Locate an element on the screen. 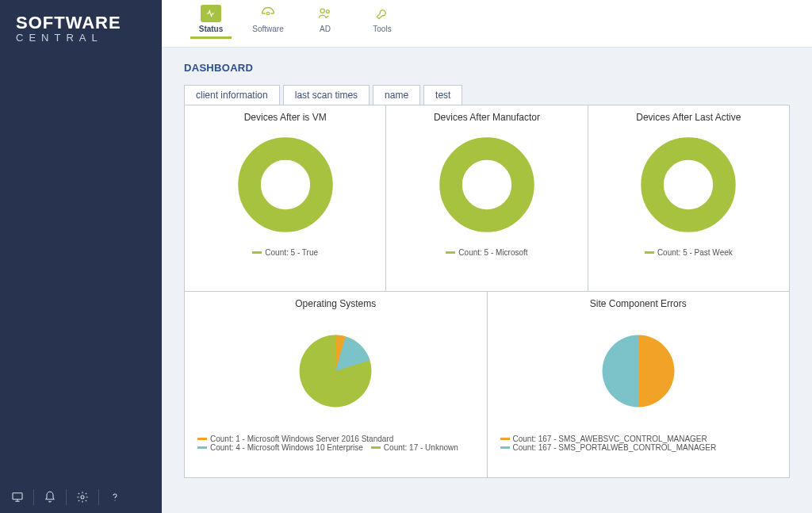  legend-item: Count: 17 - Unknown is located at coordinates (415, 447).